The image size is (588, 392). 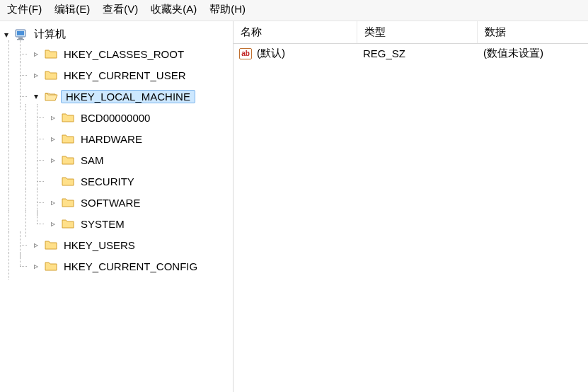 I want to click on value-data: (数值未设置), so click(x=533, y=54).